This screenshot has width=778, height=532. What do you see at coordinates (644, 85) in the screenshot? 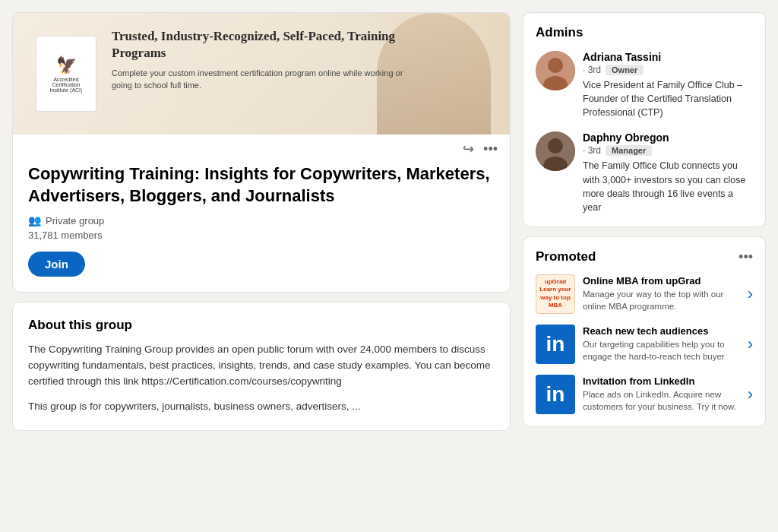
I see `admin-item-1: Adriana Tassini · 3rd Owner Vice Preside…` at bounding box center [644, 85].